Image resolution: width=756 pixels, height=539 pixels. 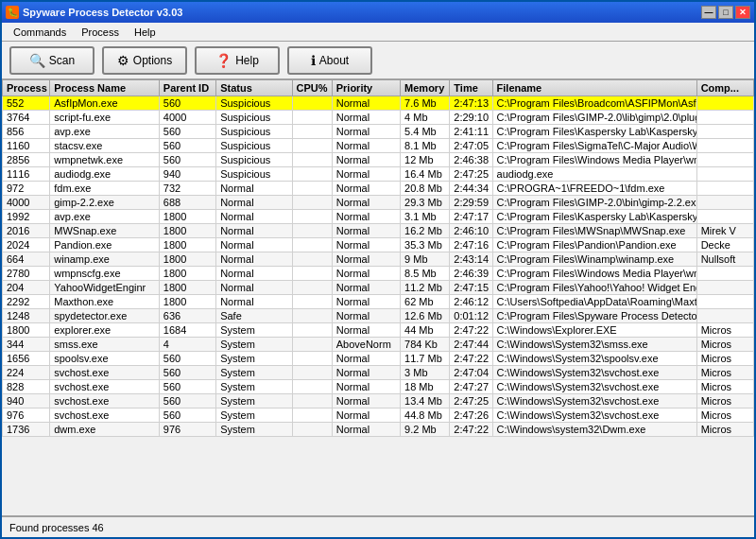 I want to click on table-row: 552AsfIpMon.exe560SuspiciousNormal7.6 Mb…, so click(x=378, y=104).